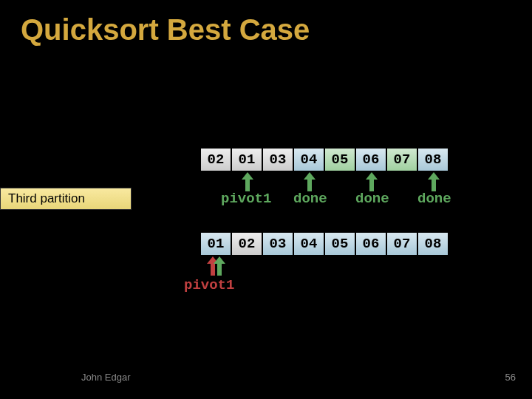  I want to click on footer-author: John Edgar, so click(106, 377).